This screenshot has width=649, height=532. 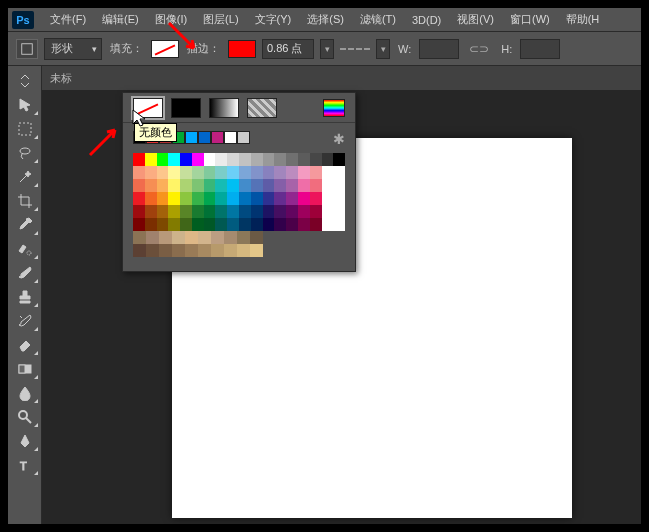 What do you see at coordinates (334, 108) in the screenshot?
I see `color-picker-button` at bounding box center [334, 108].